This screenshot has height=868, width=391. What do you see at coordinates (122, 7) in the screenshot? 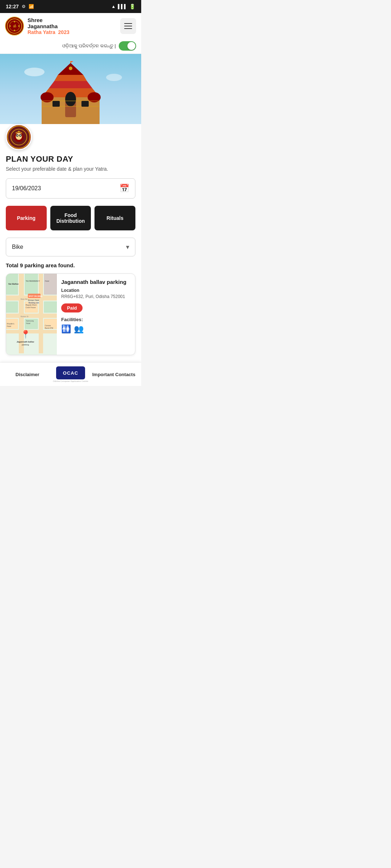
I see `signal-icon: ▌▌▌` at bounding box center [122, 7].